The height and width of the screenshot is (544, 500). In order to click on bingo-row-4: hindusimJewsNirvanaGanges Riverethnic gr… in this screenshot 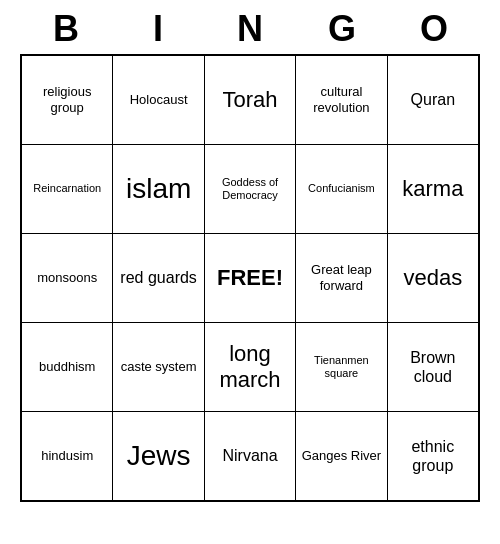, I will do `click(250, 456)`.